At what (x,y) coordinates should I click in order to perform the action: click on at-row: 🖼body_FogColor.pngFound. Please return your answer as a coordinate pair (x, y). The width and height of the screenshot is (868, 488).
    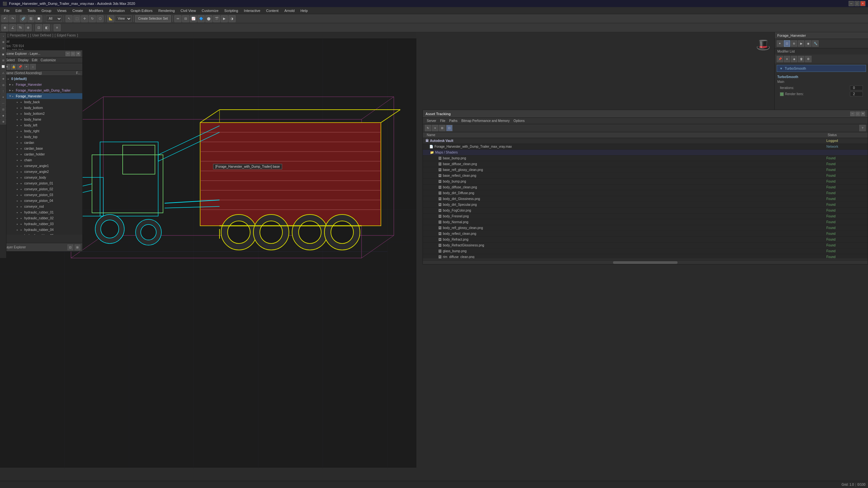
    Looking at the image, I should click on (645, 211).